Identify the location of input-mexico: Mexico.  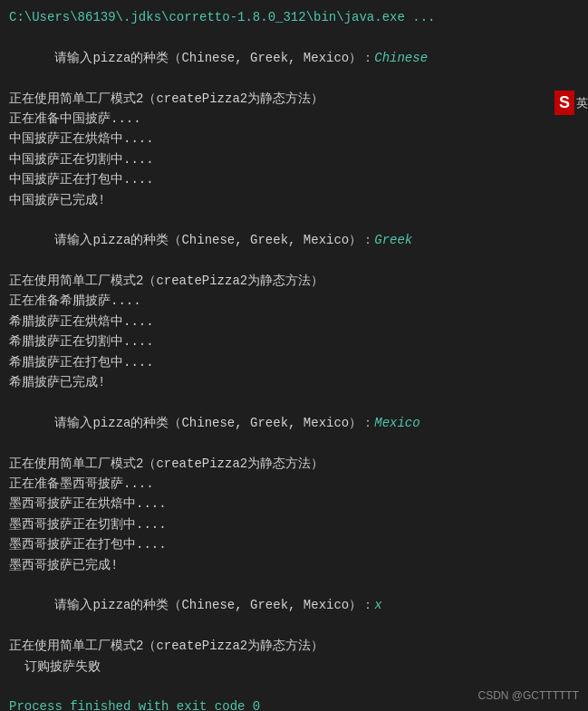
(397, 423).